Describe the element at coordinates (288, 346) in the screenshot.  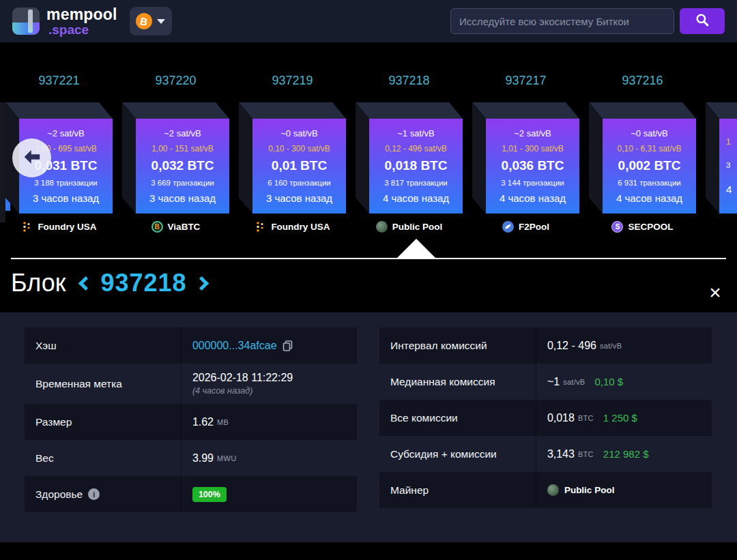
I see `copy-icon` at that location.